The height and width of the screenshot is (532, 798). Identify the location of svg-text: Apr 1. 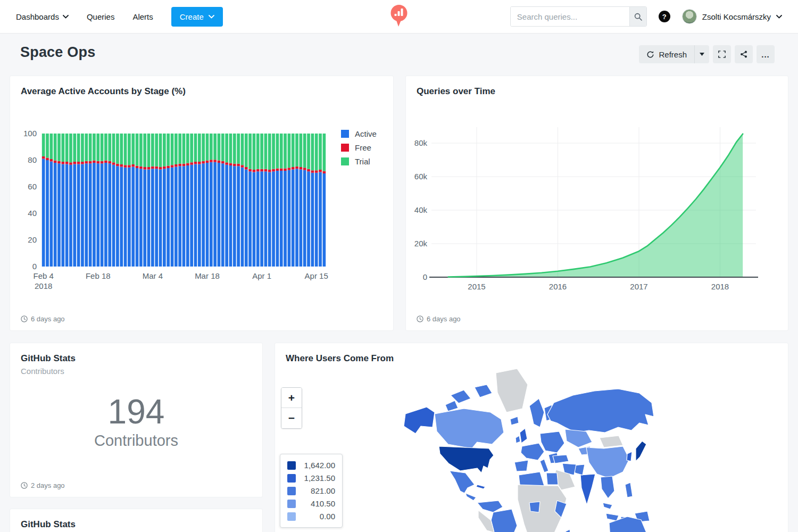
(262, 276).